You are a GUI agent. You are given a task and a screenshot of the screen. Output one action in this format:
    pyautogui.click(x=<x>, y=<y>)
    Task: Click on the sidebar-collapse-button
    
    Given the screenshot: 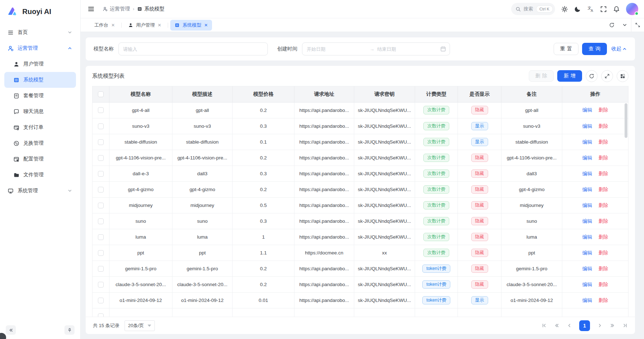 What is the action you would take?
    pyautogui.click(x=11, y=330)
    